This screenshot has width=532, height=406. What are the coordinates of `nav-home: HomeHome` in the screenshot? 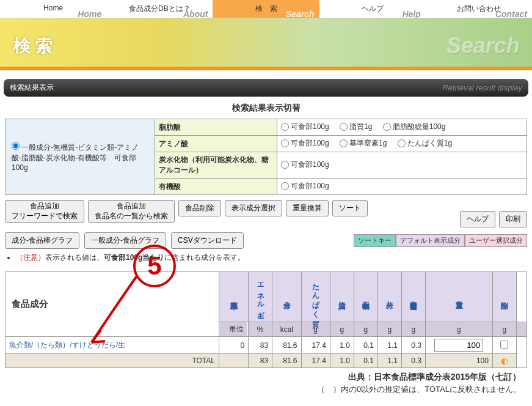 It's located at (53, 9).